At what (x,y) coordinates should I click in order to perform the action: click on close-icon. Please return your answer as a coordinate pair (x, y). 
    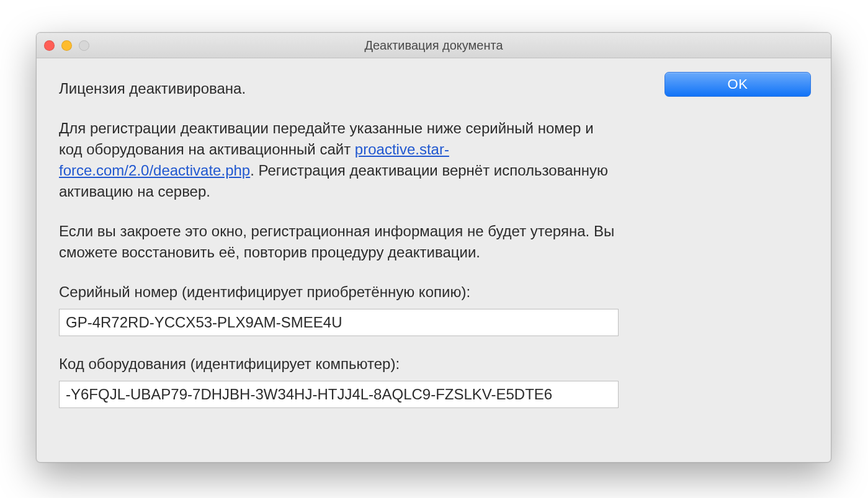
    Looking at the image, I should click on (50, 46).